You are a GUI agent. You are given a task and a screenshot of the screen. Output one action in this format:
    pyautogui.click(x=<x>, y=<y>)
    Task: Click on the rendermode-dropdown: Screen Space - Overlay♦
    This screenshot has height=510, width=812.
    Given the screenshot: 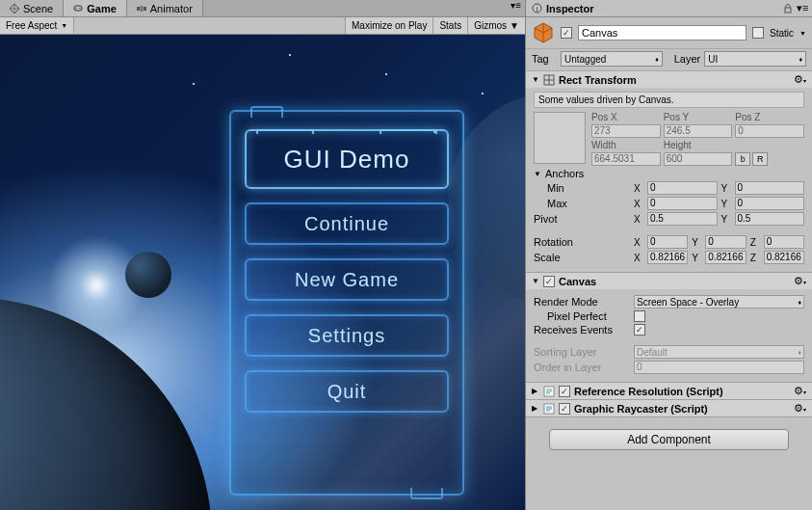 What is the action you would take?
    pyautogui.click(x=719, y=302)
    